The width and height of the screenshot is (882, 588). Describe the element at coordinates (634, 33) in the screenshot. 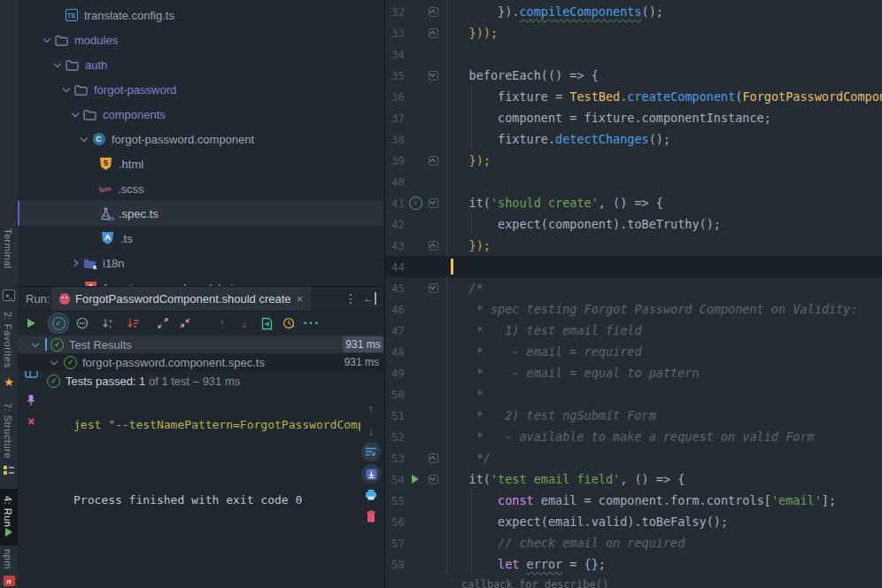

I see `code-line-33: 33 }));` at that location.